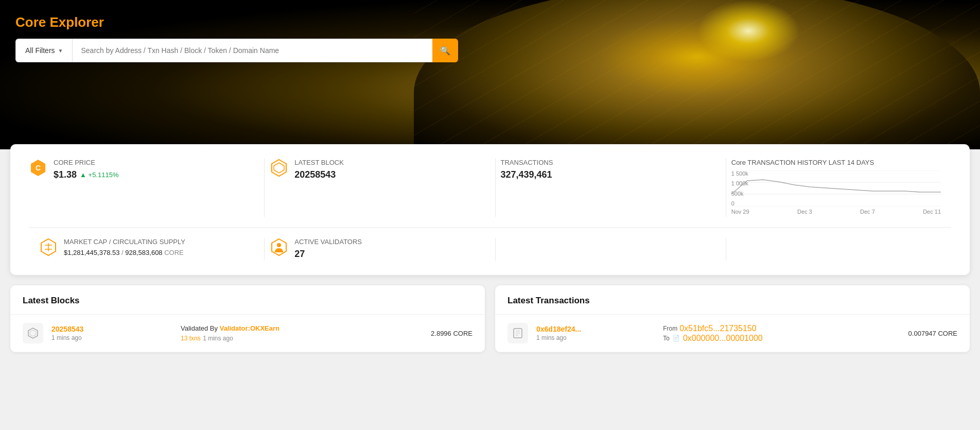  I want to click on search-bar: All Filters ▼ 🔍, so click(237, 50).